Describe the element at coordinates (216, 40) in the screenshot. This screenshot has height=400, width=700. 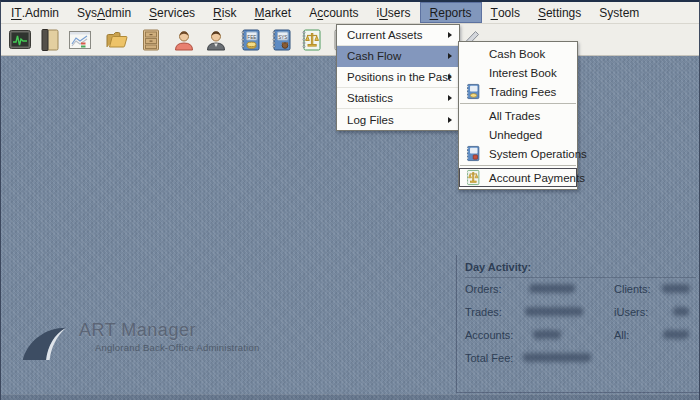
I see `manager-user-icon` at that location.